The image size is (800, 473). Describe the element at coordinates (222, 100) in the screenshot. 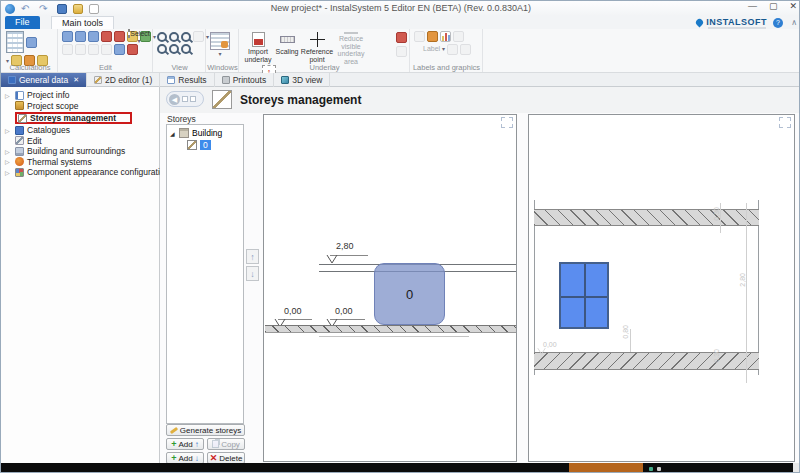

I see `storeys-management-header-icon` at that location.